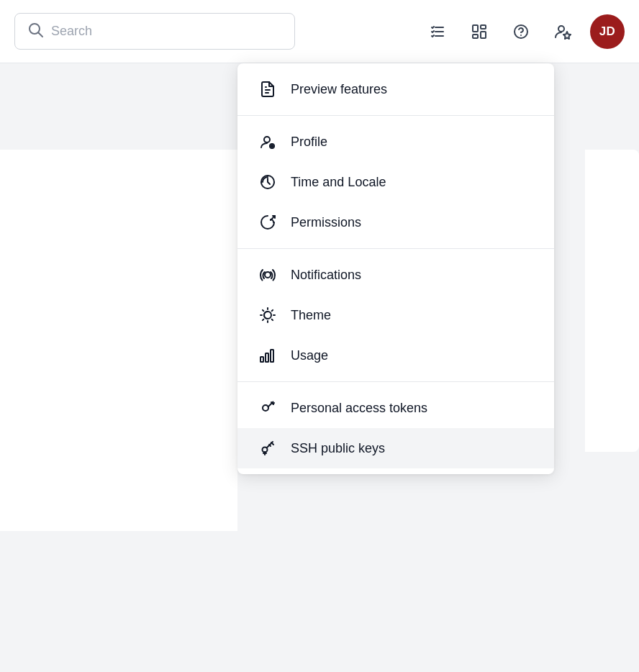  I want to click on avatar: JD, so click(607, 32).